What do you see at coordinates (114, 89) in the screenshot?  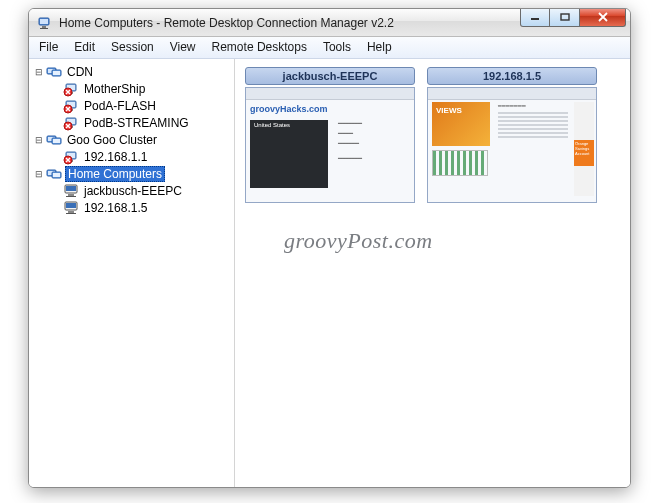 I see `tree-server-label: MotherShip` at bounding box center [114, 89].